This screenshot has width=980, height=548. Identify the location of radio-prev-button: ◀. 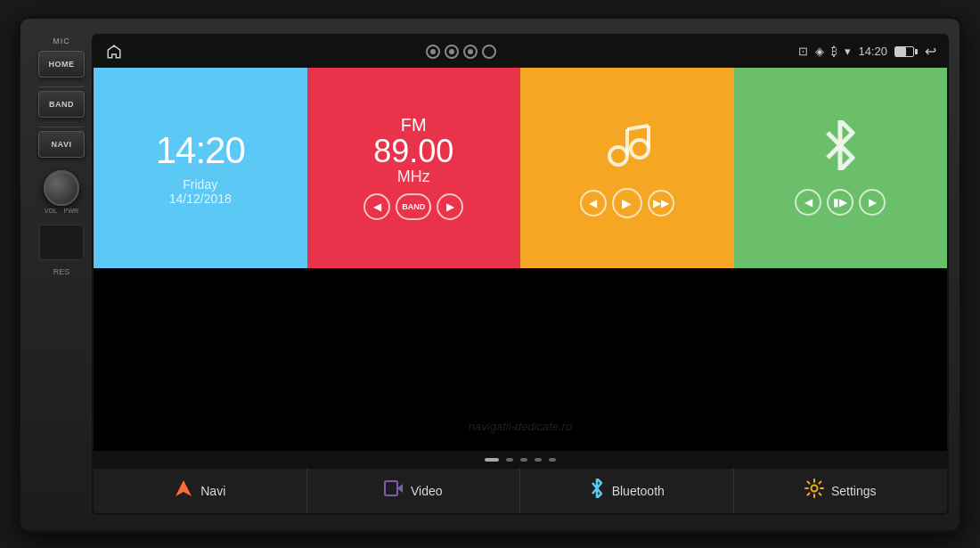
(377, 207).